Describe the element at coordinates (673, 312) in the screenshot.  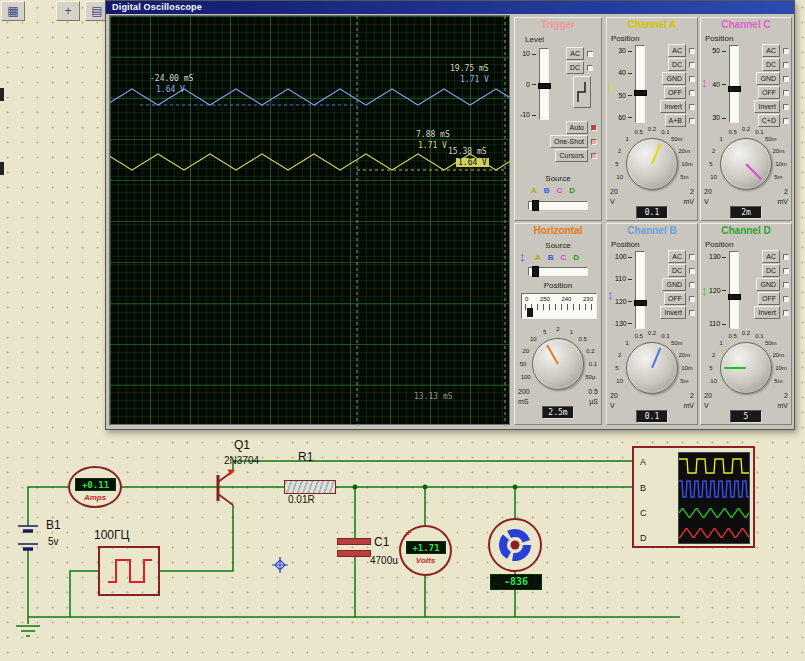
I see `channel-b-invert-button: Invert` at that location.